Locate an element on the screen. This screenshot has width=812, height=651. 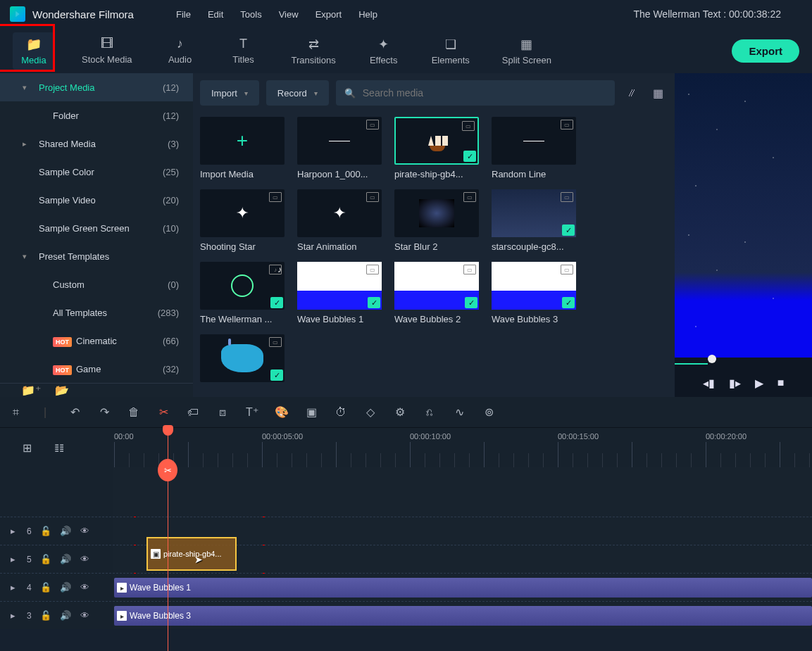
media-cell: ▭Harpoon 1_000... is located at coordinates (339, 148).